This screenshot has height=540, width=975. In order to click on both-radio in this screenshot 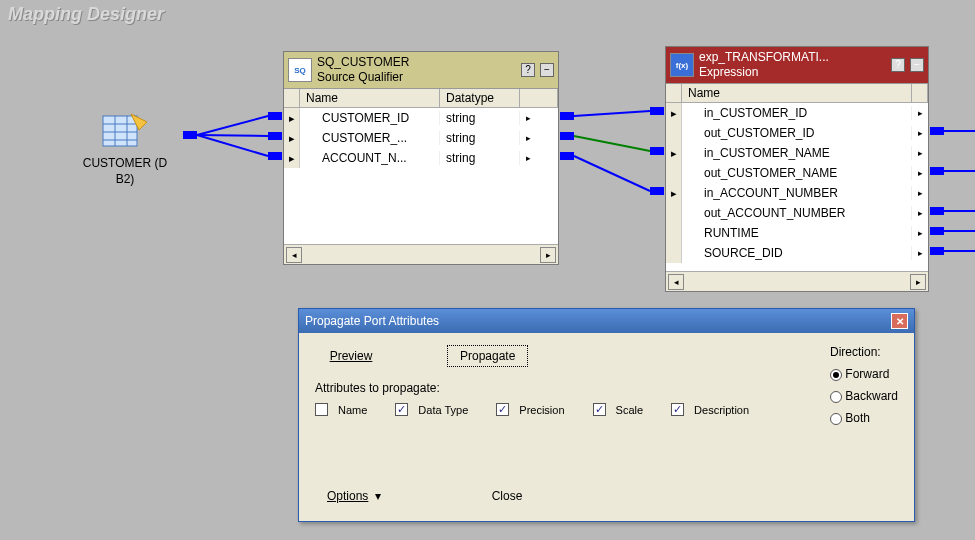, I will do `click(836, 419)`.